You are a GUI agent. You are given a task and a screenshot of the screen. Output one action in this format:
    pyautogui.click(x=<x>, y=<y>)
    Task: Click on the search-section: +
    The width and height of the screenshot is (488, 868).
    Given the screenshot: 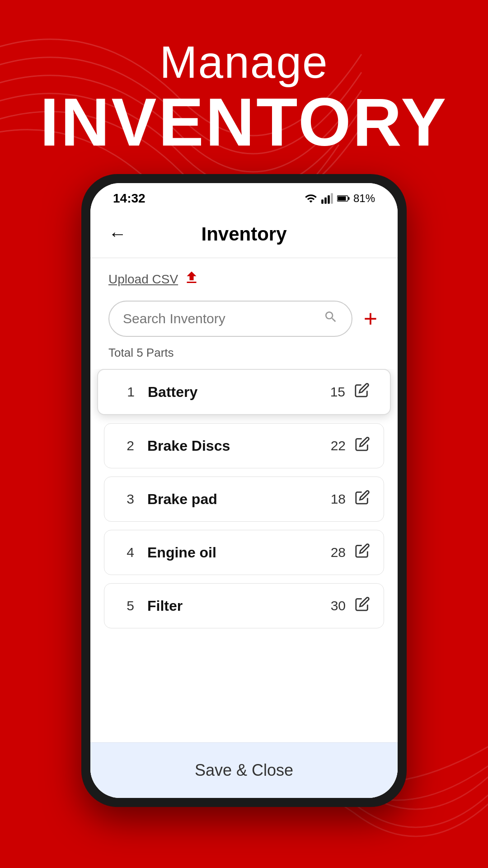 What is the action you would take?
    pyautogui.click(x=244, y=322)
    